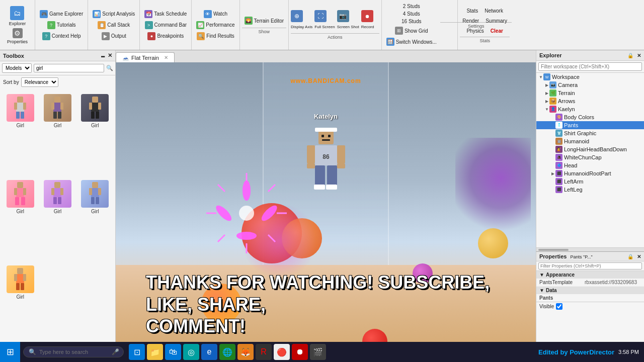 This screenshot has width=644, height=362. I want to click on taskapp-chrome: 🔴, so click(282, 352).